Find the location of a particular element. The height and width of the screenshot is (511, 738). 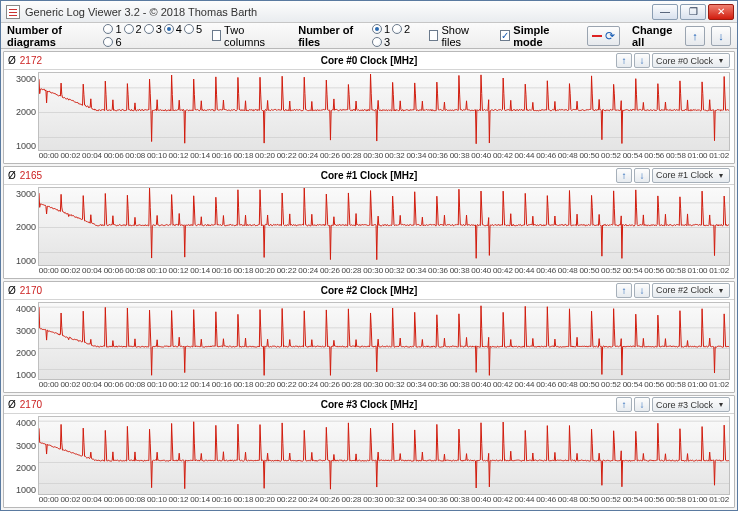

window-title: Generic Log Viewer 3.2 - © 2018 Thomas B… is located at coordinates (338, 12).